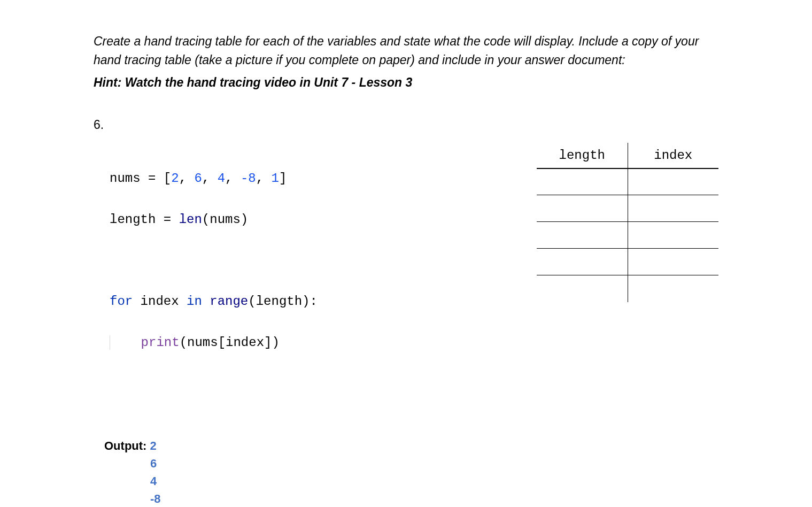 The width and height of the screenshot is (812, 507). What do you see at coordinates (673, 156) in the screenshot?
I see `table-header-index: index` at bounding box center [673, 156].